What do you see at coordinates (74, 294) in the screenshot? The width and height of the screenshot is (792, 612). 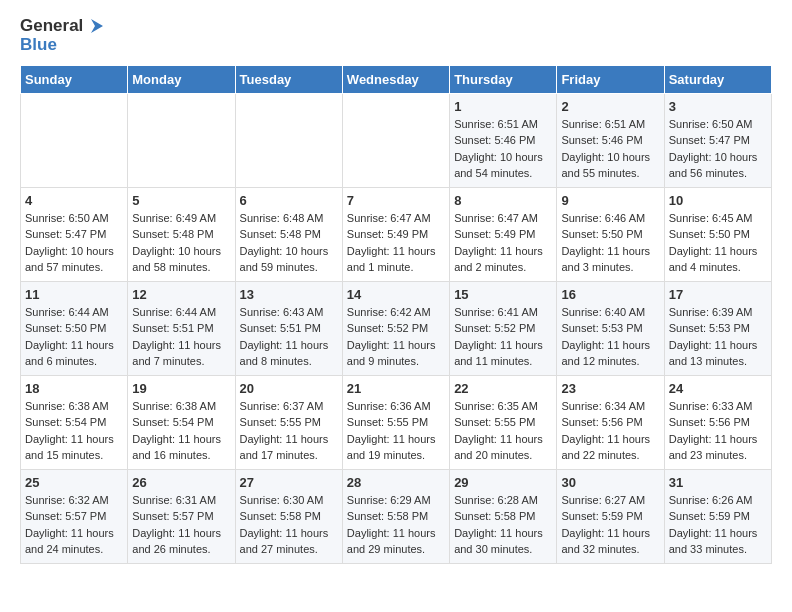 I see `day-number: 11` at bounding box center [74, 294].